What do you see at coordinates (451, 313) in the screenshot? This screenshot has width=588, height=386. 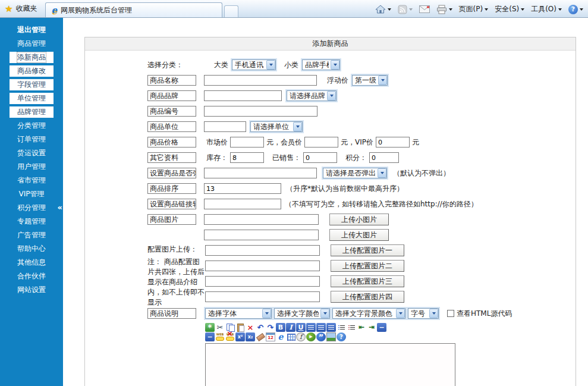 I see `view-html-checkbox` at bounding box center [451, 313].